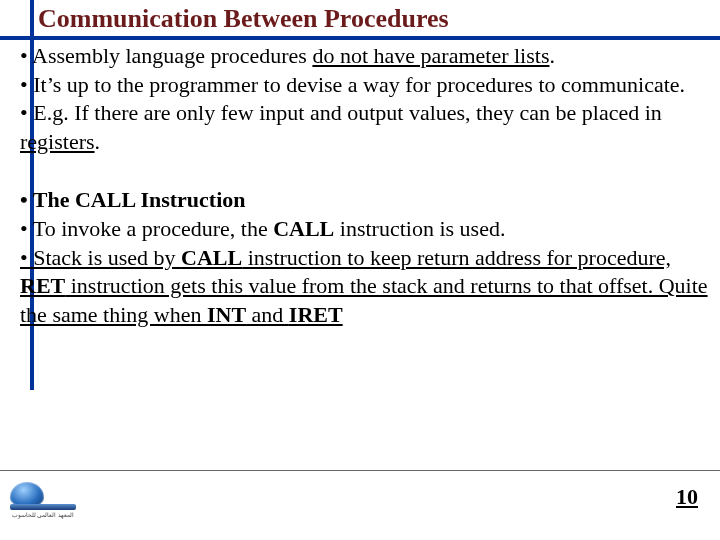 The width and height of the screenshot is (720, 540). What do you see at coordinates (43, 507) in the screenshot?
I see `logo-band` at bounding box center [43, 507].